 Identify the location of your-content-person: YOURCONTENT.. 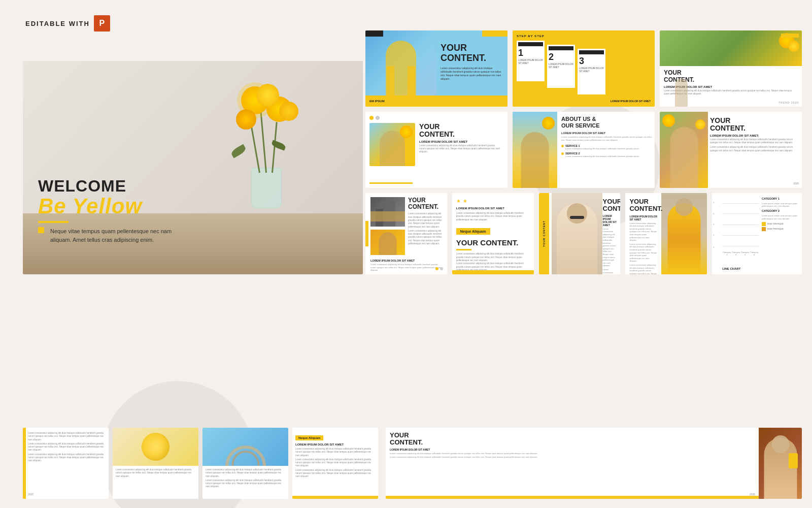
(610, 205).